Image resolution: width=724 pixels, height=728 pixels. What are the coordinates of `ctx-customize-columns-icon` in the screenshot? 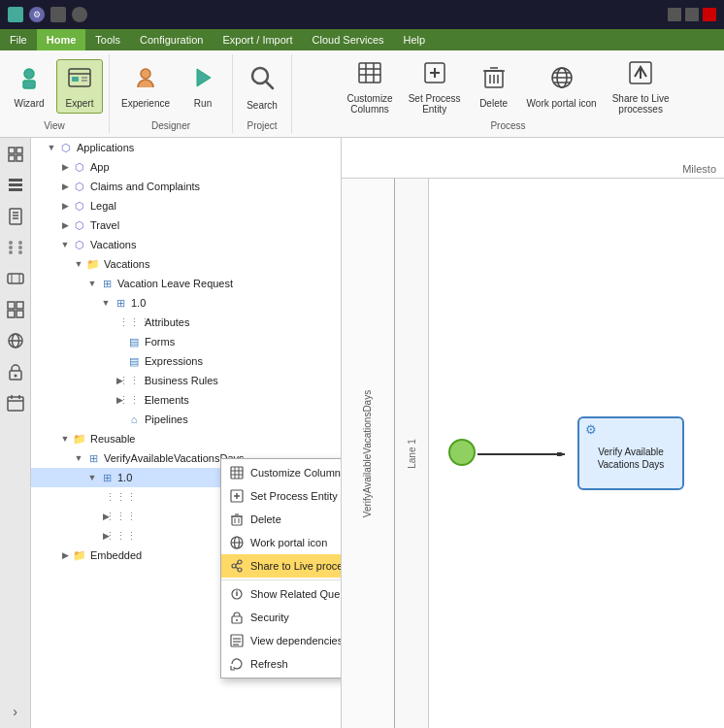 It's located at (237, 473).